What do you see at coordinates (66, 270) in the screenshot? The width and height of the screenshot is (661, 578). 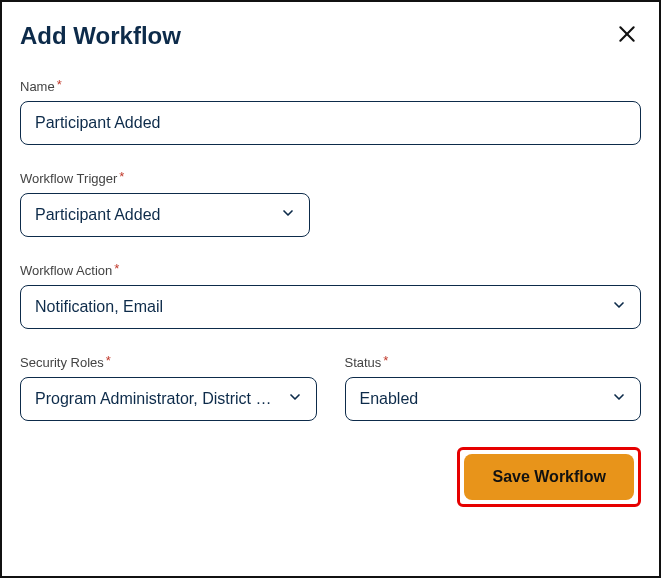 I see `action-label-text: Workflow Action` at bounding box center [66, 270].